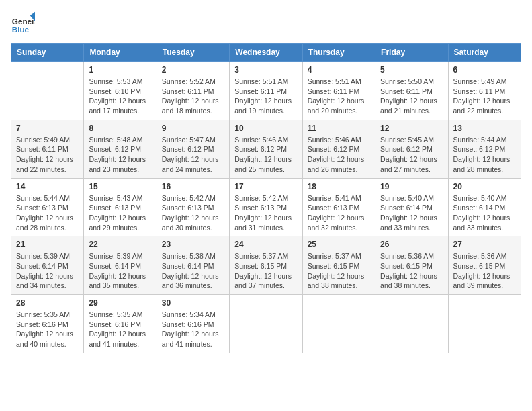  I want to click on weekday-header-cell: Friday, so click(412, 52).